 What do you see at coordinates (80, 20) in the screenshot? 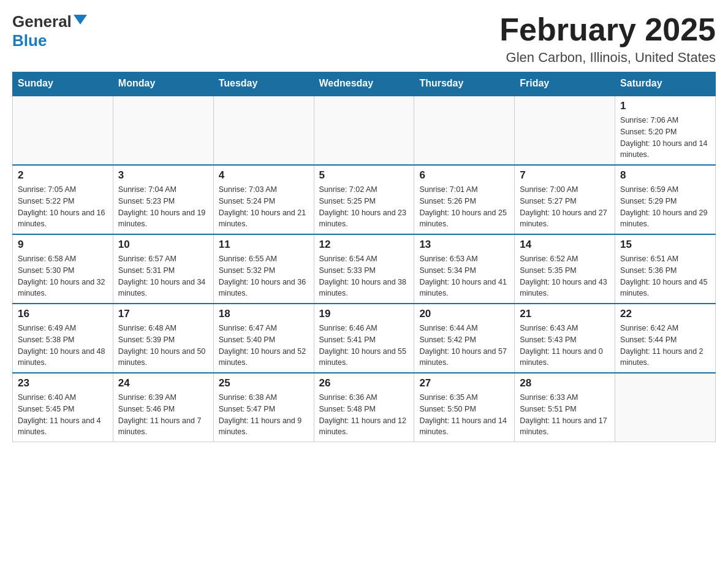
I see `logo-triangle-icon` at bounding box center [80, 20].